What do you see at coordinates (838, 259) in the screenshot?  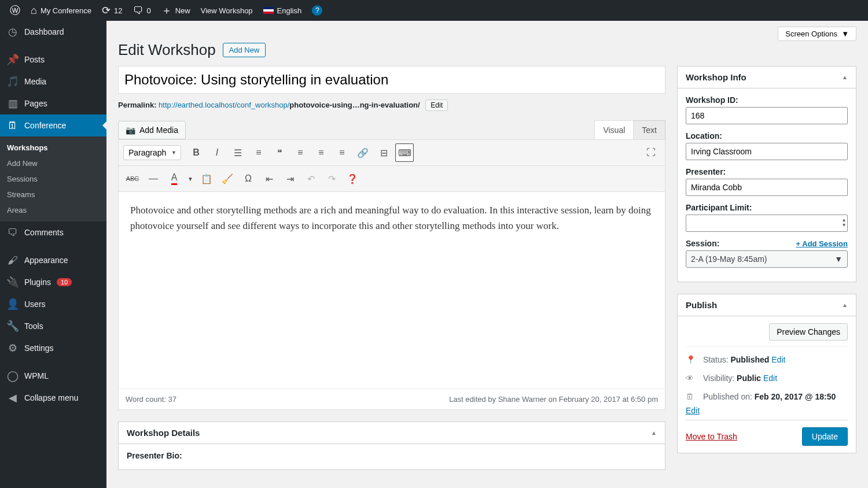 I see `chevron-down-icon: ▼` at bounding box center [838, 259].